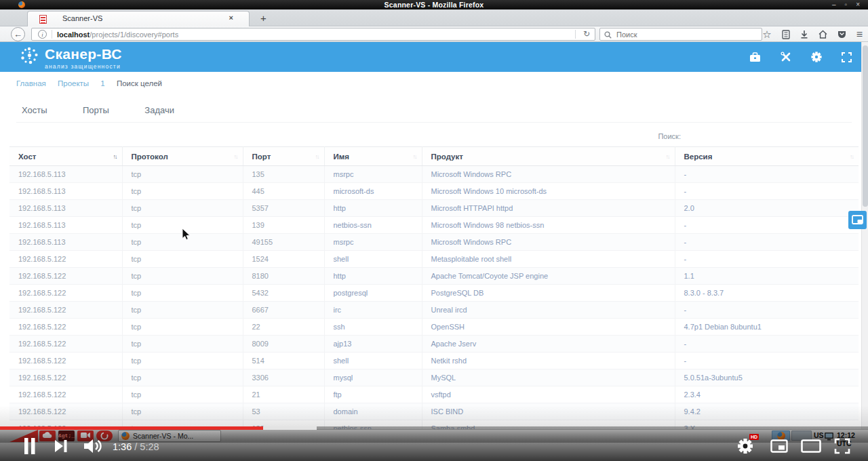  Describe the element at coordinates (132, 428) in the screenshot. I see `progress-played` at that location.